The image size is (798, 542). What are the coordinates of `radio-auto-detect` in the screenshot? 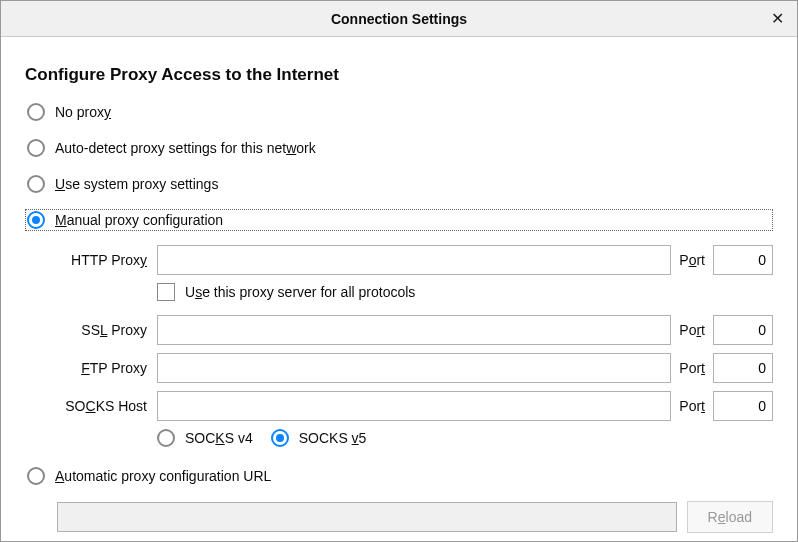 It's located at (36, 148).